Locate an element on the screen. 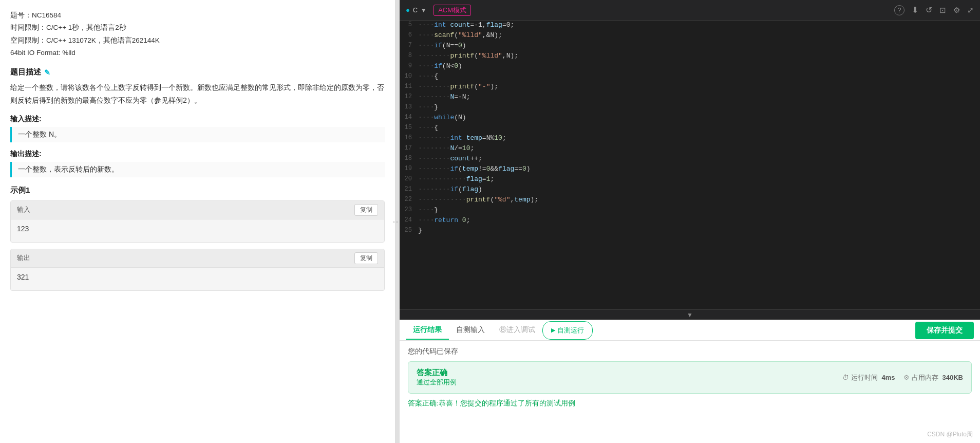 This screenshot has width=980, height=443. runtime-item: ⏱ 运行时间 4ms is located at coordinates (869, 378).